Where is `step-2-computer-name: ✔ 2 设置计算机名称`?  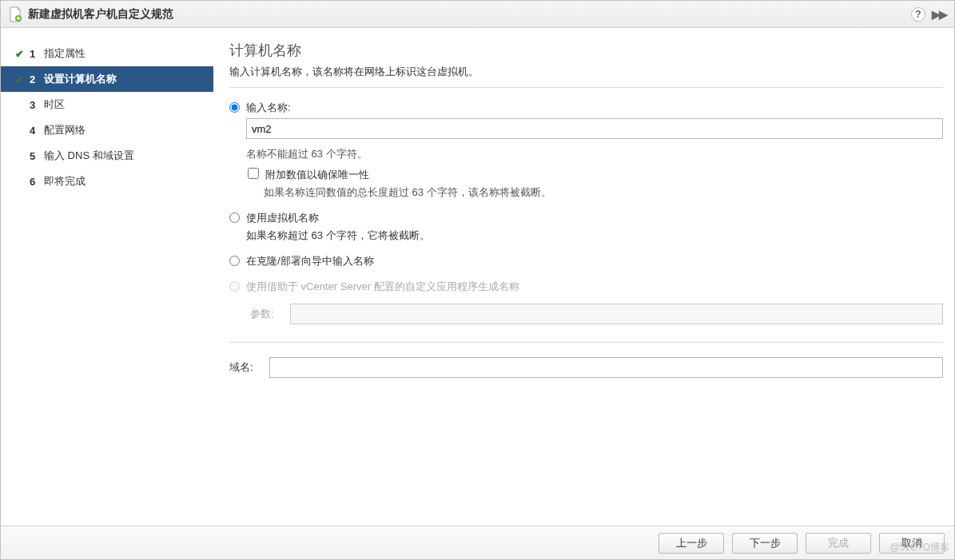
step-2-computer-name: ✔ 2 设置计算机名称 is located at coordinates (107, 79).